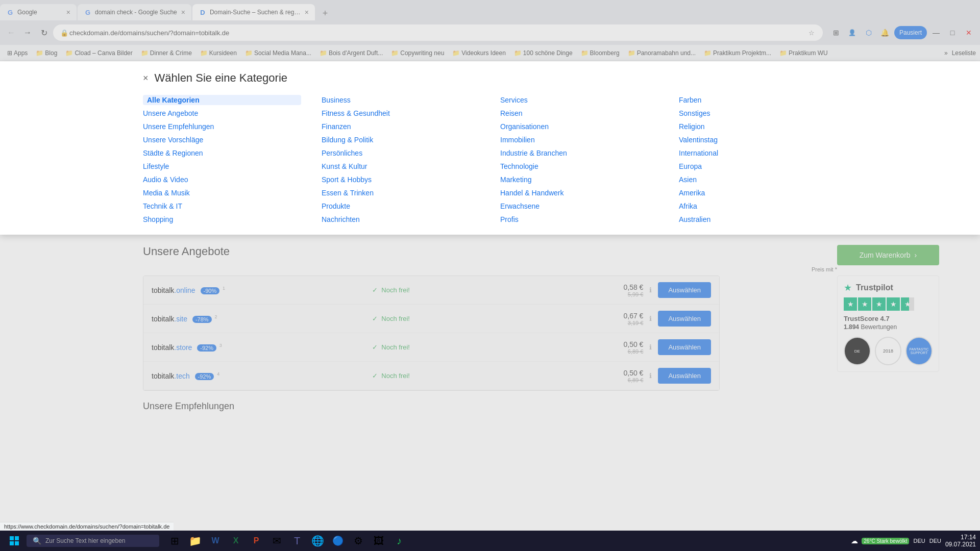 The width and height of the screenshot is (980, 551). Describe the element at coordinates (222, 140) in the screenshot. I see `cat-unsere-vorschlaege: Unsere Vorschläge` at that location.